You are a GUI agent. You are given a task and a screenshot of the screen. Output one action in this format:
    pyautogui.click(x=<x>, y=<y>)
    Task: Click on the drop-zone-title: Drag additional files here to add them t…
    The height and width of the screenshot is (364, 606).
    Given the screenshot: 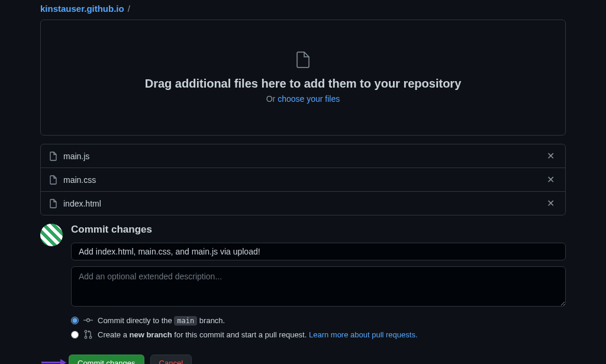 What is the action you would take?
    pyautogui.click(x=303, y=84)
    